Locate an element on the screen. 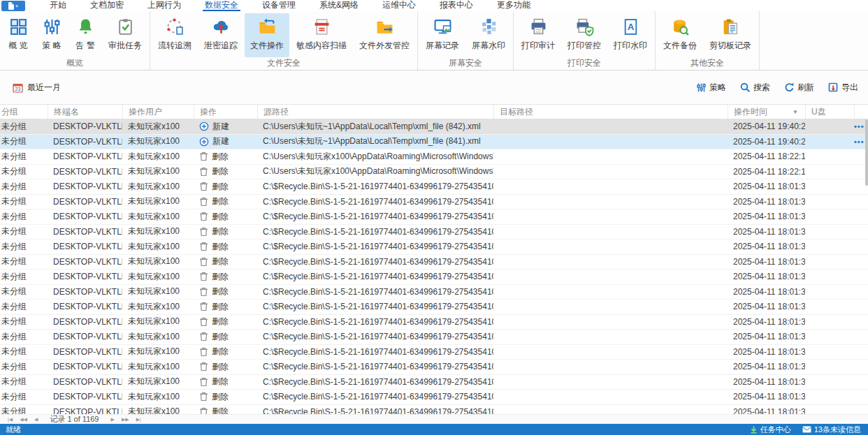  menu-tab-8: 报表中心 is located at coordinates (456, 6).